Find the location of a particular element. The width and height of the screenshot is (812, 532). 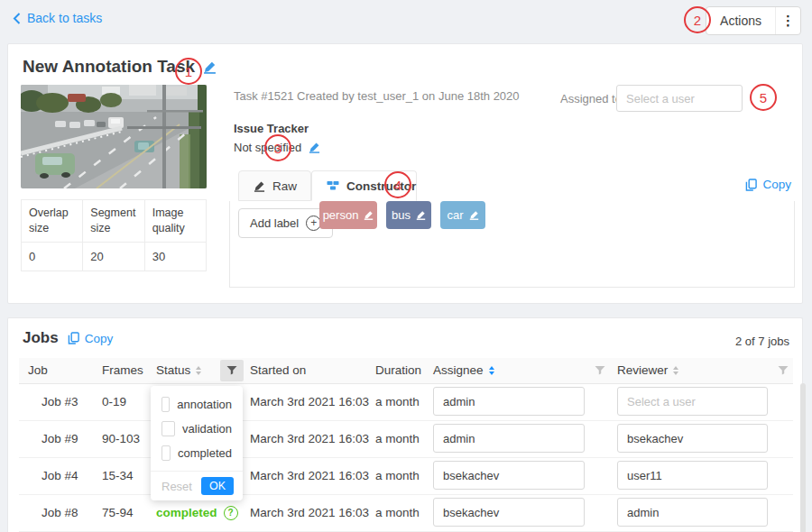

actions-button: Actions is located at coordinates (741, 21).